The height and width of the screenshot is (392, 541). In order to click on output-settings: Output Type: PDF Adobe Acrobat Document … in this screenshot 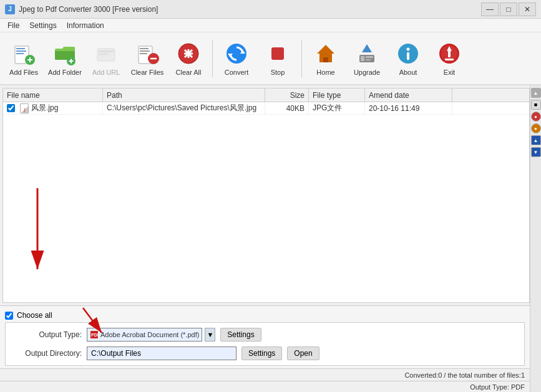, I will do `click(265, 344)`.